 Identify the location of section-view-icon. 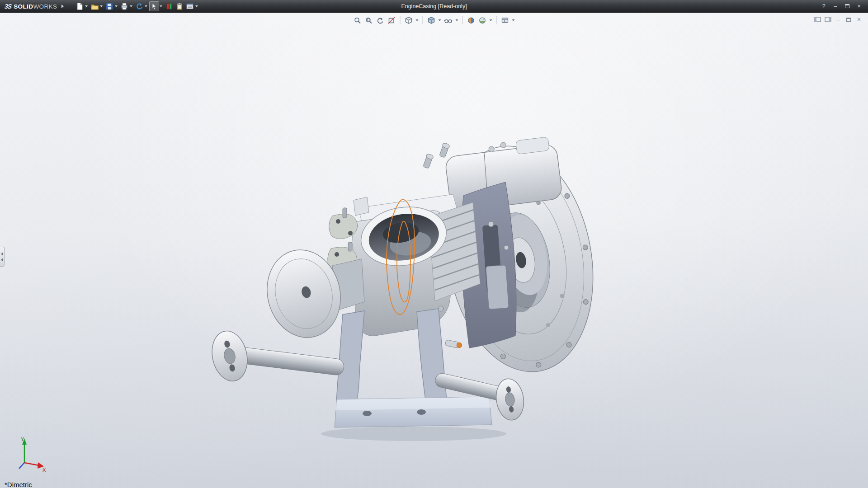
(392, 21).